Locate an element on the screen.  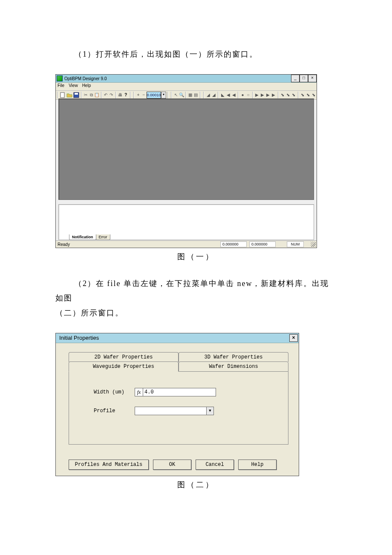
fig1-statusbar: Ready 0.000000 0.000000 NUM is located at coordinates (186, 244).